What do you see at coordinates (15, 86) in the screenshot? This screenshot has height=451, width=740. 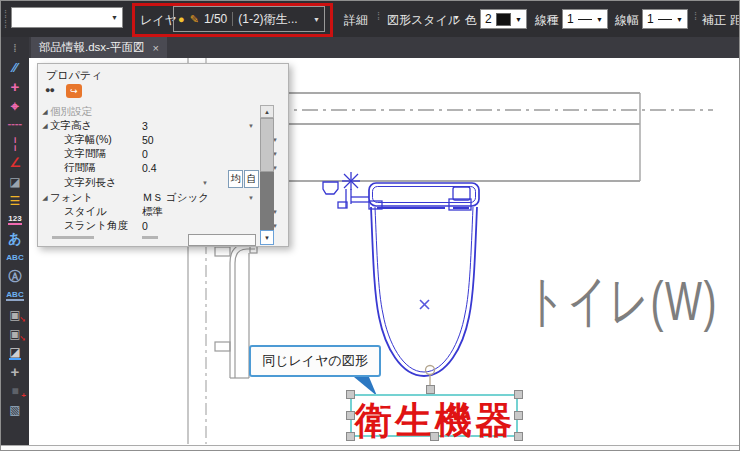 I see `move-crosshair-icon: +` at bounding box center [15, 86].